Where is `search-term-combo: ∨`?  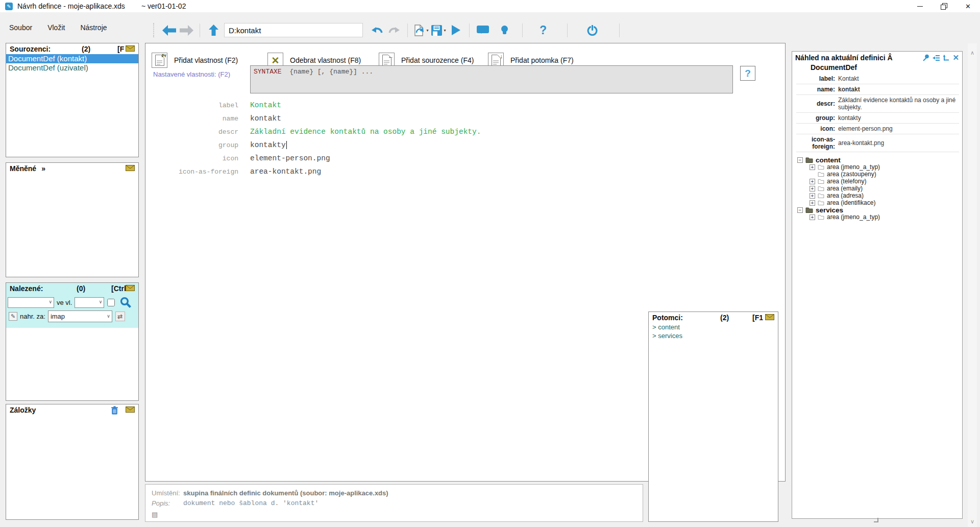
search-term-combo: ∨ is located at coordinates (31, 302).